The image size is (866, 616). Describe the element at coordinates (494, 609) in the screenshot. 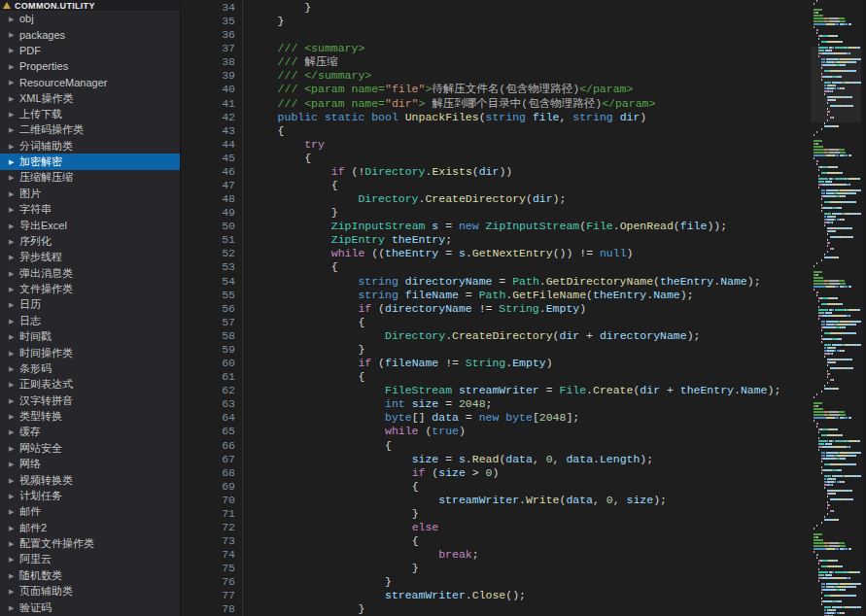

I see `code-line-78: 78}` at that location.